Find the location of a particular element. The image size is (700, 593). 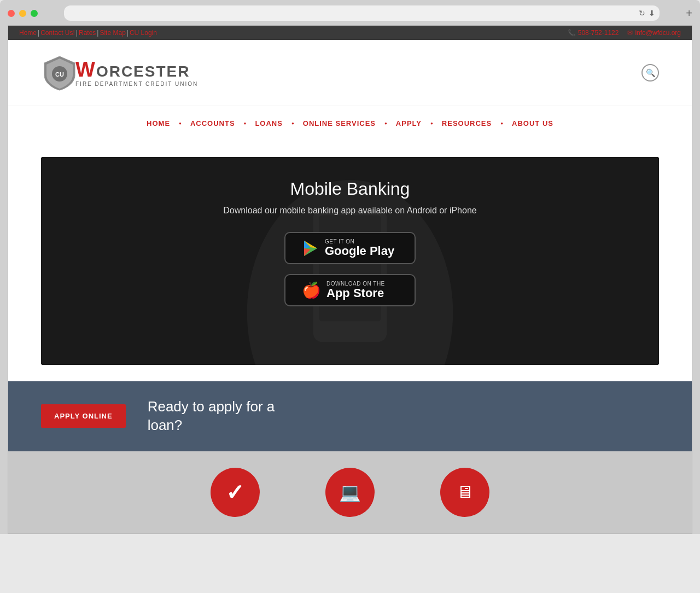

logo-name: WORCESTER is located at coordinates (137, 69).